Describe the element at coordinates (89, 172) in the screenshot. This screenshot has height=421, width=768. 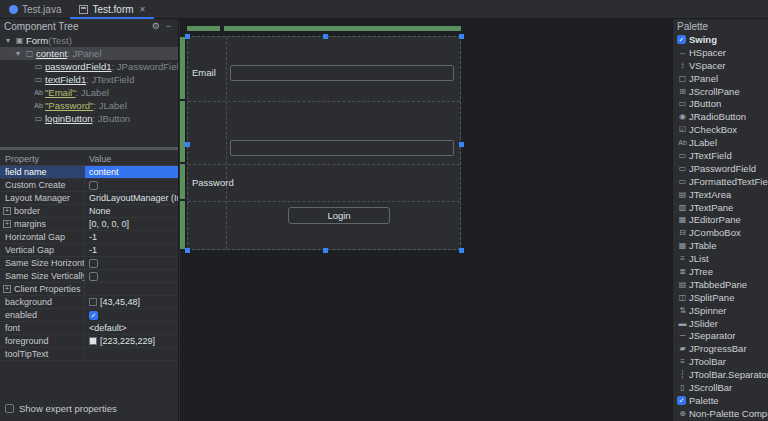
I see `property-row-field-name: field name content` at that location.